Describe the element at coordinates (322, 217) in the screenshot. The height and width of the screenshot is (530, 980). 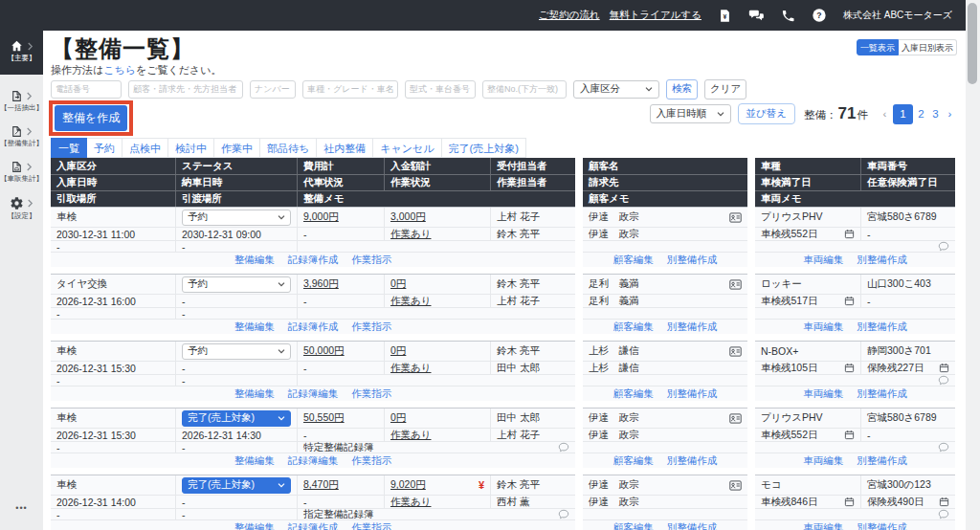
I see `fee-link: 9,000円` at that location.